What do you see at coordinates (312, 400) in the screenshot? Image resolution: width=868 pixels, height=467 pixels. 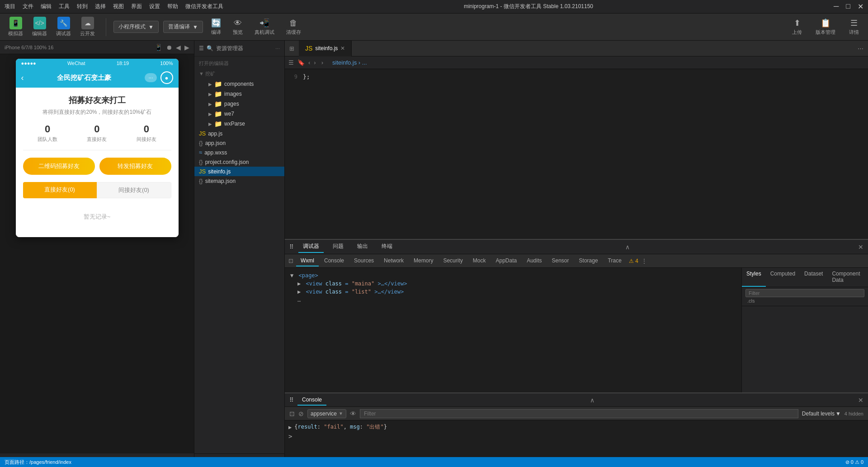 I see `console-title: Console` at bounding box center [312, 400].